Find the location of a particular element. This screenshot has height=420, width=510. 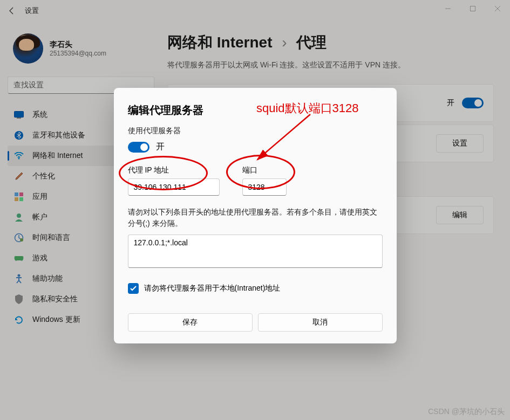

proxy-port-label: 端口 is located at coordinates (264, 170).